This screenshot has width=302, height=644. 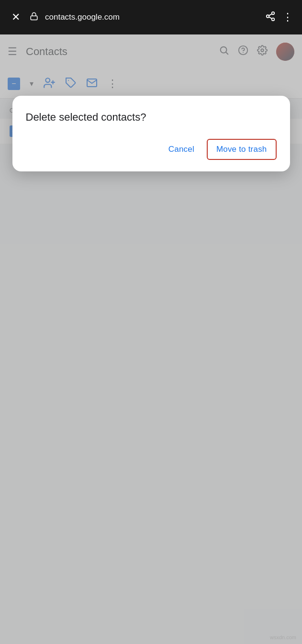 What do you see at coordinates (242, 149) in the screenshot?
I see `move-to-trash-button: Move to trash` at bounding box center [242, 149].